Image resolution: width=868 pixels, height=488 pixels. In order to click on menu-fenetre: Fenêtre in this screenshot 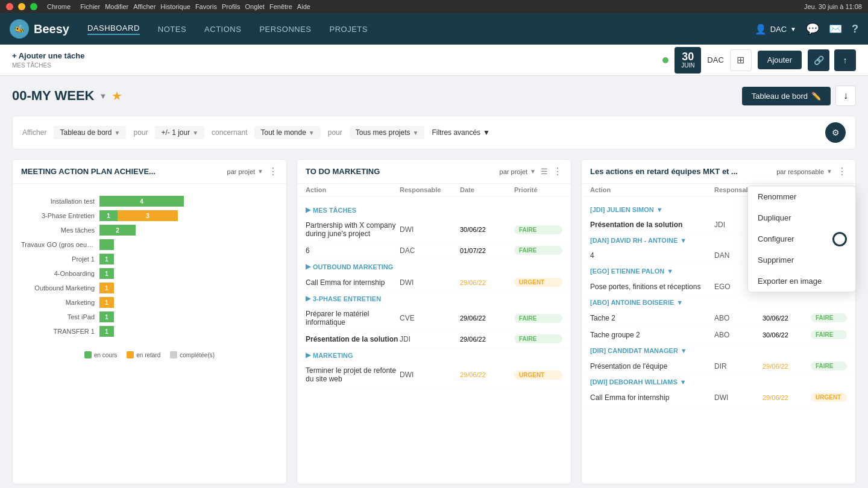, I will do `click(281, 7)`.